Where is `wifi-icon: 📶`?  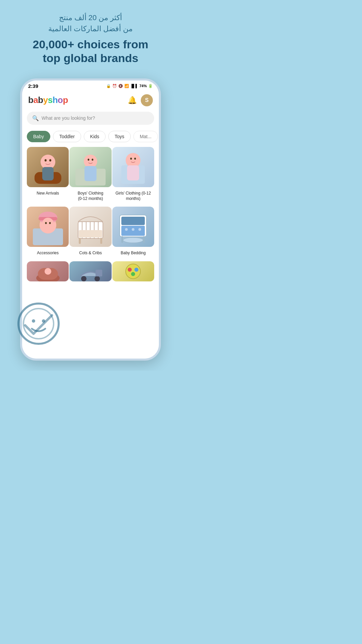
wifi-icon: 📶 is located at coordinates (127, 86).